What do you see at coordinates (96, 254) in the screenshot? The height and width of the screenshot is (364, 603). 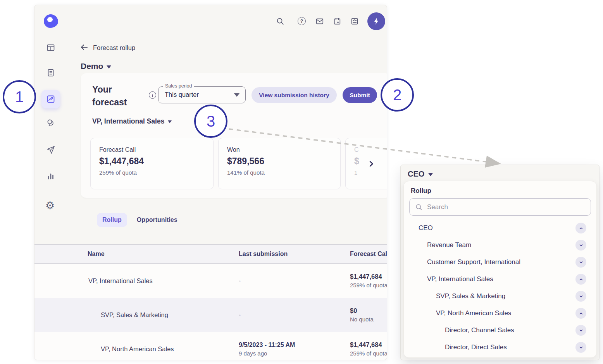 I see `column-name: Name` at bounding box center [96, 254].